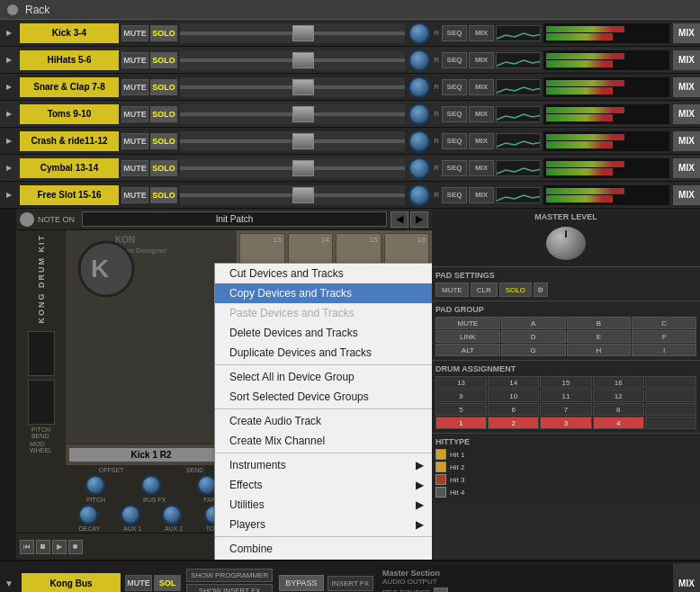 The image size is (700, 592). Describe the element at coordinates (43, 547) in the screenshot. I see `stop-btn: ⏹` at that location.